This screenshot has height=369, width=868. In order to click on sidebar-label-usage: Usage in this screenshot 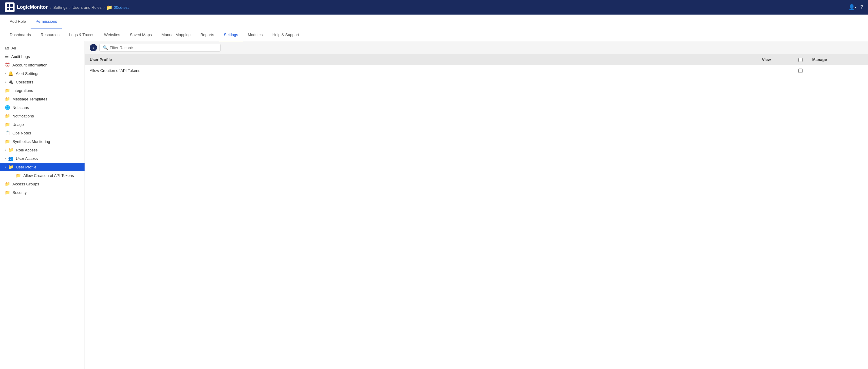, I will do `click(18, 125)`.